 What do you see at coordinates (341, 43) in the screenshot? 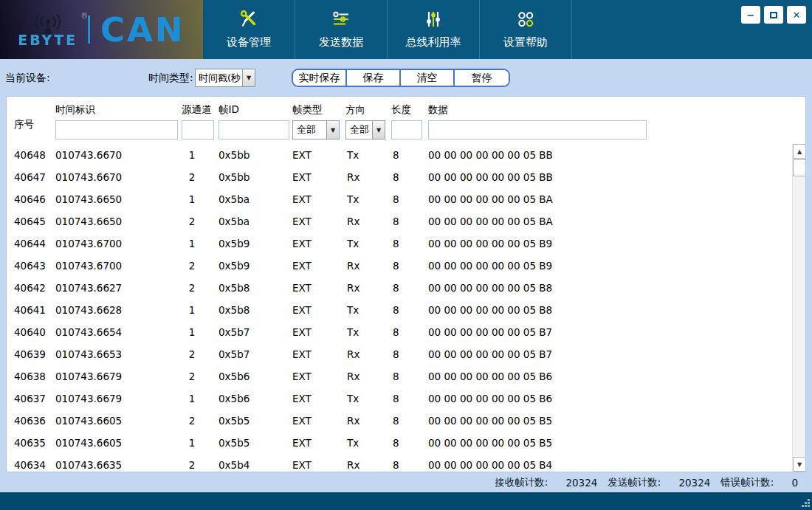
I see `nav-tab-label: 发送数据` at bounding box center [341, 43].